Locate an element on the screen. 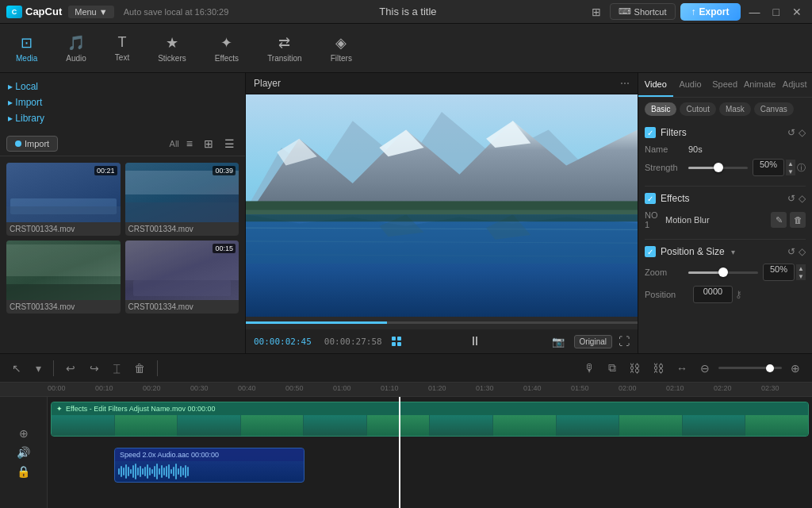 The width and height of the screenshot is (812, 508). zoom-spin-up: ▲ is located at coordinates (801, 268).